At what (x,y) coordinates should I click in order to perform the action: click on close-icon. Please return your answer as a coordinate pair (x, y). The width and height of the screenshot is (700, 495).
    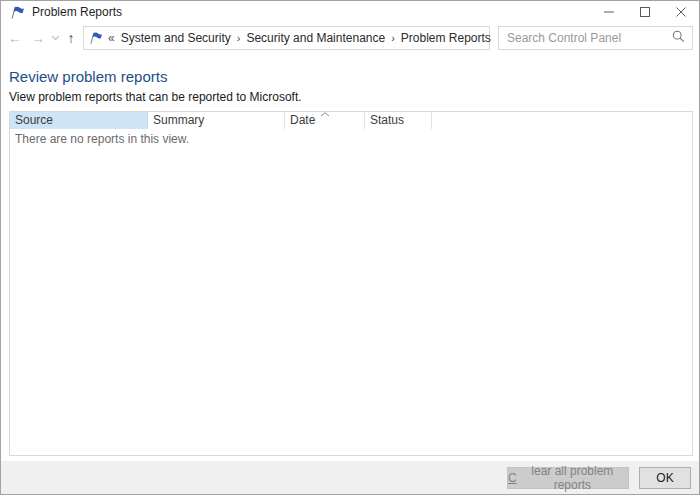
    Looking at the image, I should click on (681, 12).